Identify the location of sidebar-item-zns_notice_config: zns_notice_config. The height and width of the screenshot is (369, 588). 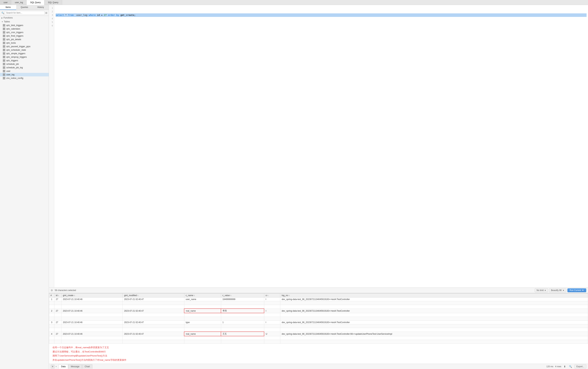
(24, 78).